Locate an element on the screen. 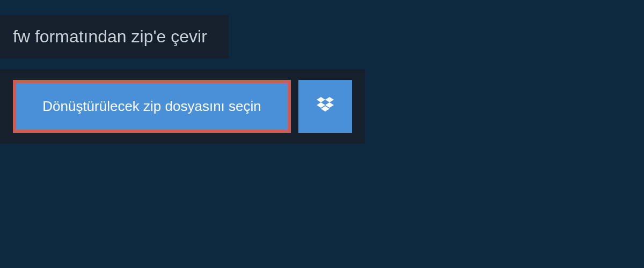 Image resolution: width=644 pixels, height=268 pixels. page-title: fw formatından zip'e çevir is located at coordinates (110, 36).